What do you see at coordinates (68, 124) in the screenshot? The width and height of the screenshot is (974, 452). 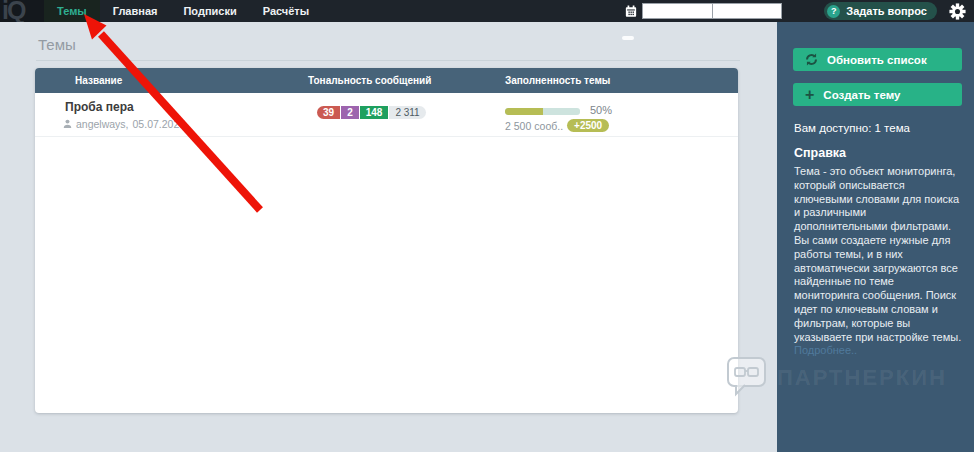 I see `user-icon` at bounding box center [68, 124].